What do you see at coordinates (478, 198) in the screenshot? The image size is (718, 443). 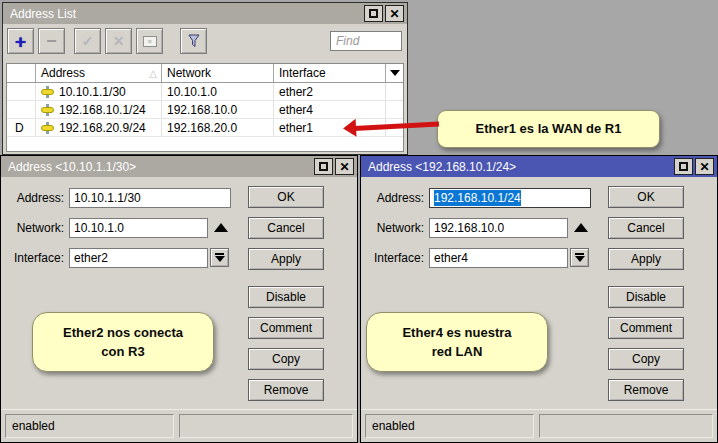 I see `selected-text: 192.168.10.1/24` at bounding box center [478, 198].